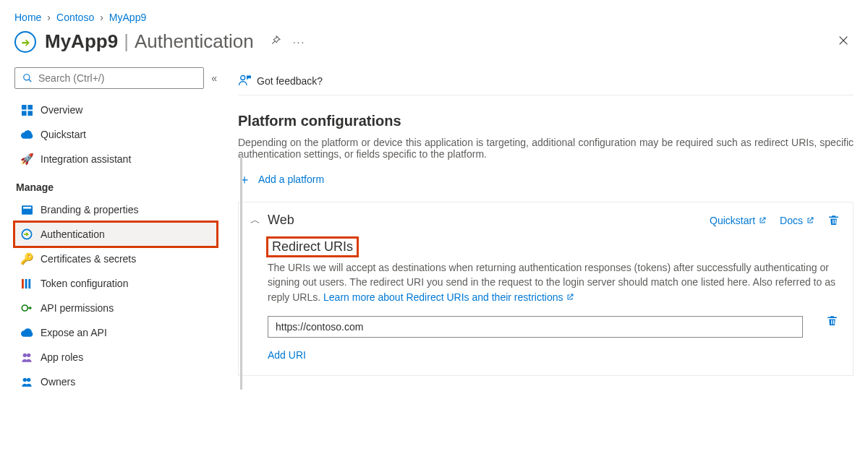 This screenshot has width=868, height=449. Describe the element at coordinates (109, 78) in the screenshot. I see `search-input-wrapper` at that location.